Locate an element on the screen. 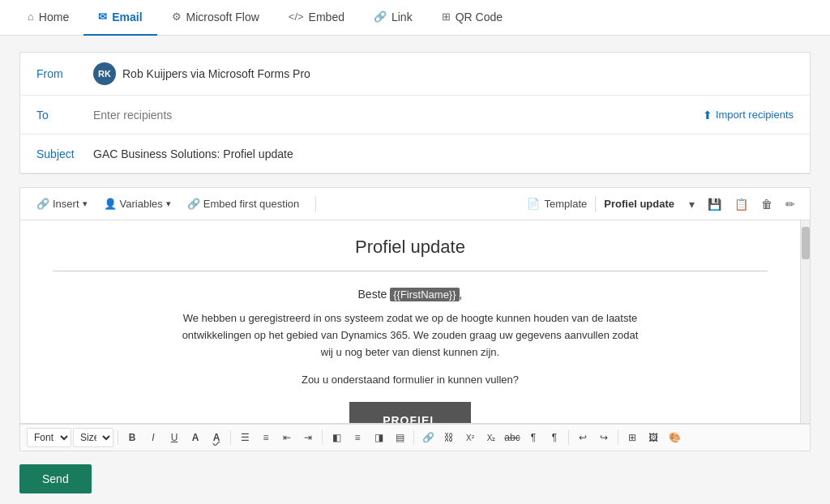  format-toolbar: Font Size B I U A A ☰ ≡ ⇤ ⇥ ◧ ≡ ◨ ▤ 🔗 ⛓ … is located at coordinates (415, 438).